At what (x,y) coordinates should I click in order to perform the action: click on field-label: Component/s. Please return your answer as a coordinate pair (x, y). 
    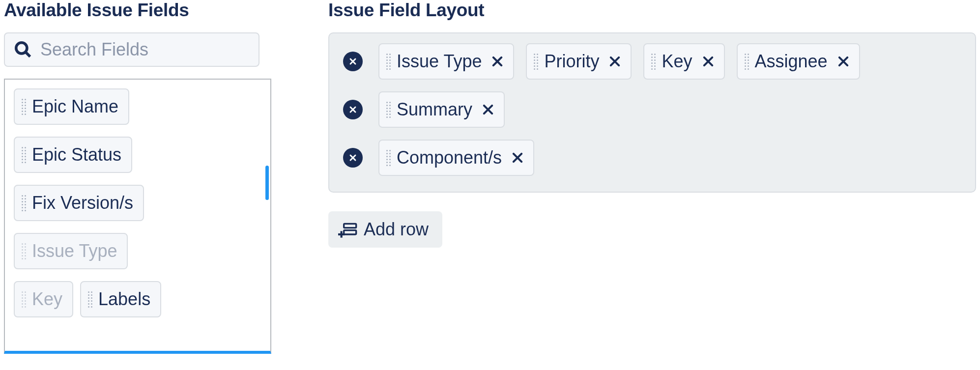
    Looking at the image, I should click on (449, 158).